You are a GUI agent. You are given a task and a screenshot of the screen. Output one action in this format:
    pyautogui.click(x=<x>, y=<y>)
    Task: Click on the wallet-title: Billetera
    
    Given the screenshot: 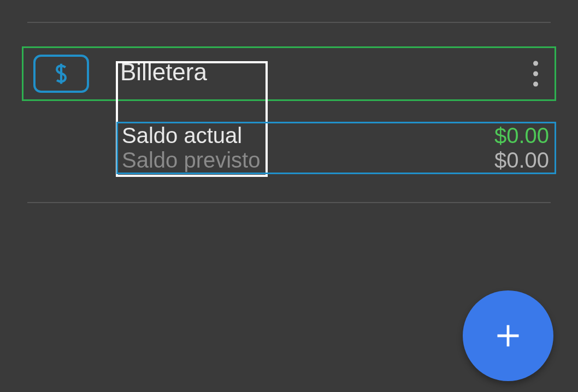 What is the action you would take?
    pyautogui.click(x=164, y=72)
    